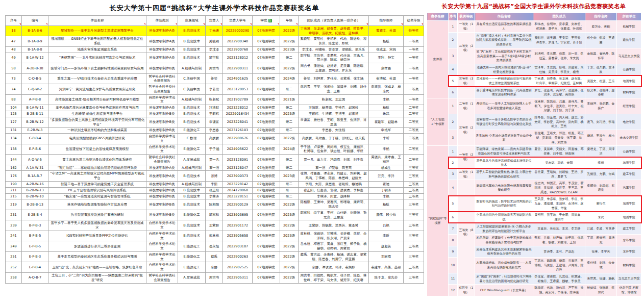  What do you see at coordinates (238, 160) in the screenshot?
I see `table-cell: 2023128091` at bounding box center [238, 160].